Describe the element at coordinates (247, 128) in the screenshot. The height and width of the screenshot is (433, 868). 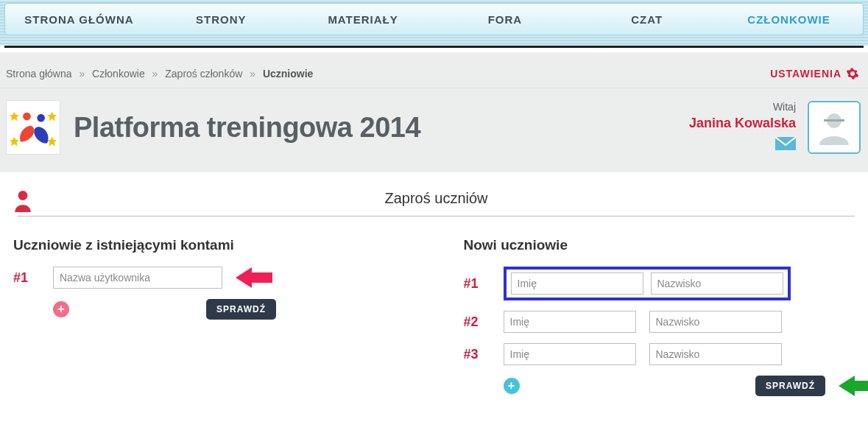
I see `page-title: Platforma treningowa 2014` at that location.